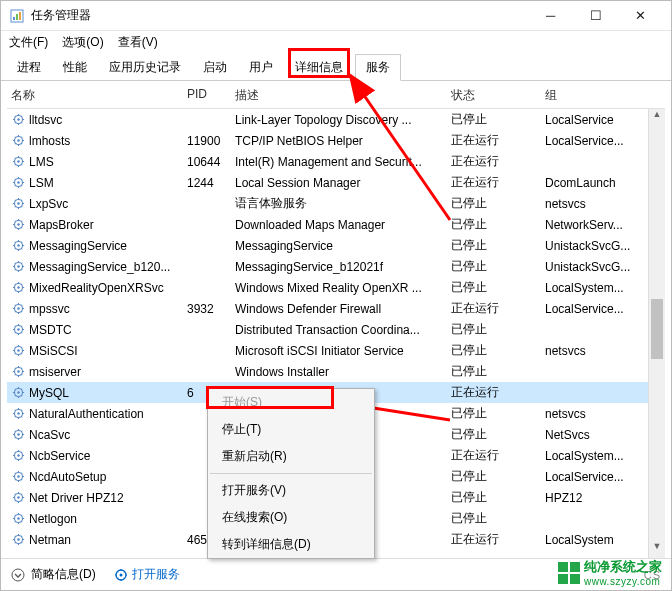 This screenshot has width=672, height=591. Describe the element at coordinates (207, 162) in the screenshot. I see `service-pid: 10644` at that location.